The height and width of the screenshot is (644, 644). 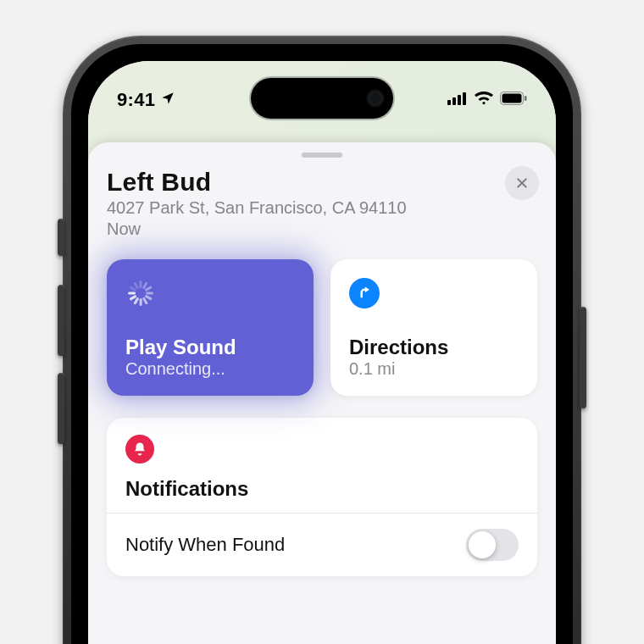 I want to click on notifications-title: Notifications, so click(x=322, y=489).